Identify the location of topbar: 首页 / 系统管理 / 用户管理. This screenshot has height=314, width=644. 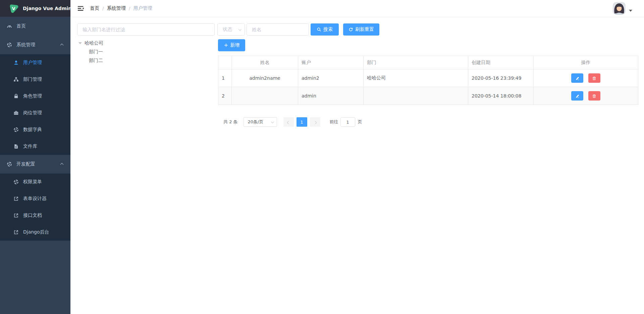
(357, 8).